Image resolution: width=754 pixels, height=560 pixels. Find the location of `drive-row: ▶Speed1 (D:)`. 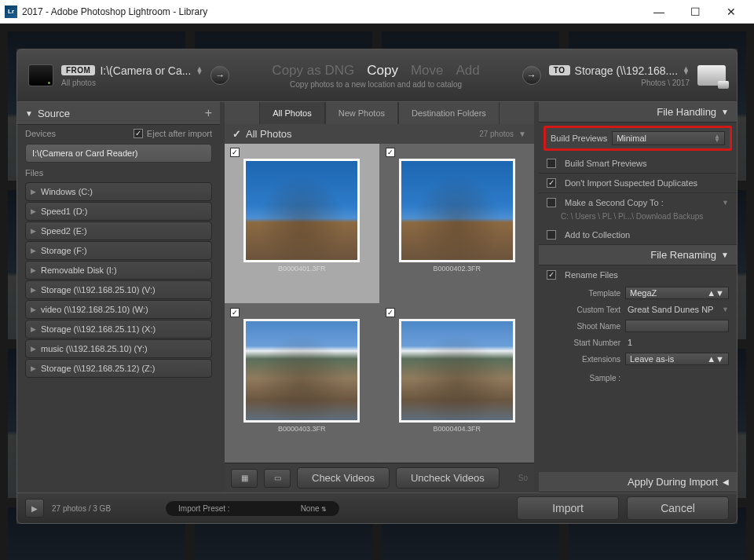

drive-row: ▶Speed1 (D:) is located at coordinates (119, 211).